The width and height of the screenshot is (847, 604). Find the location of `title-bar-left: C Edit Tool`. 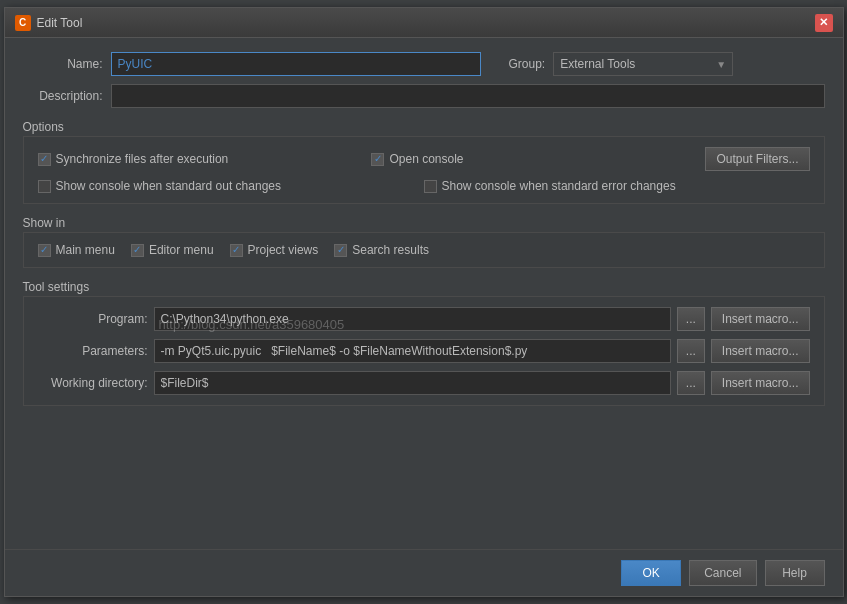

title-bar-left: C Edit Tool is located at coordinates (49, 23).